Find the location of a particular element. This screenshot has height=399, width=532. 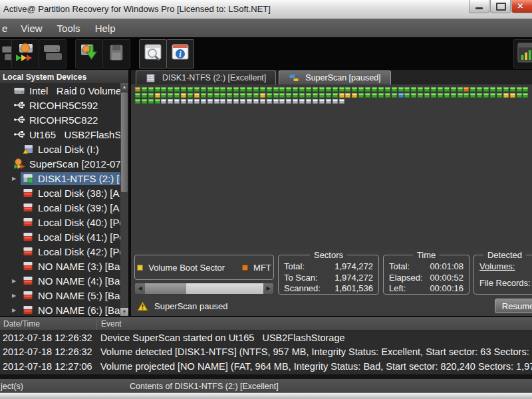

maximize-button is located at coordinates (500, 7).